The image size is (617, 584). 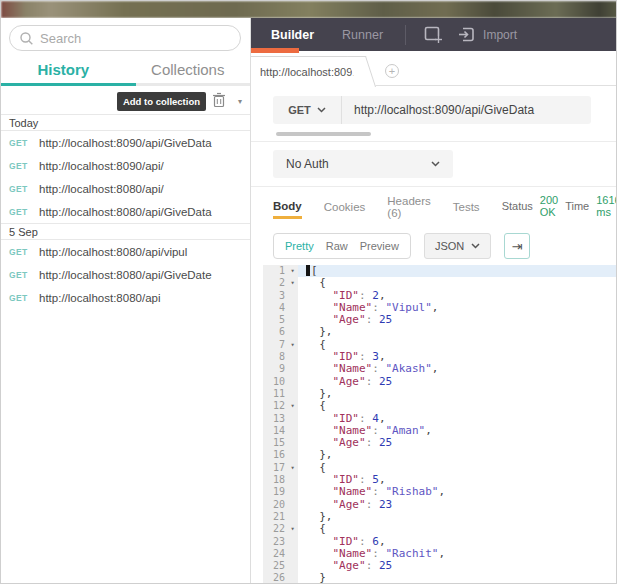 I want to click on response-view-controls: Pretty Raw Preview JSON ⇥, so click(x=445, y=246).